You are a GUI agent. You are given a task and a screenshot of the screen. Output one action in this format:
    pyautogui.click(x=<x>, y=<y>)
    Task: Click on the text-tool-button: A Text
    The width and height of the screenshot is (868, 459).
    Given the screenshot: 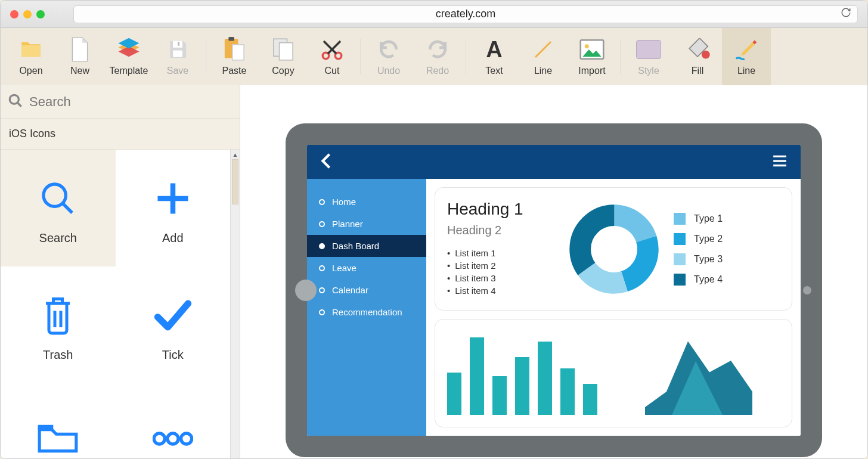 What is the action you would take?
    pyautogui.click(x=494, y=57)
    